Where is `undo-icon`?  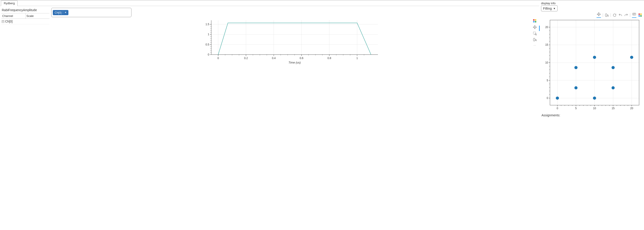
undo-icon is located at coordinates (620, 15).